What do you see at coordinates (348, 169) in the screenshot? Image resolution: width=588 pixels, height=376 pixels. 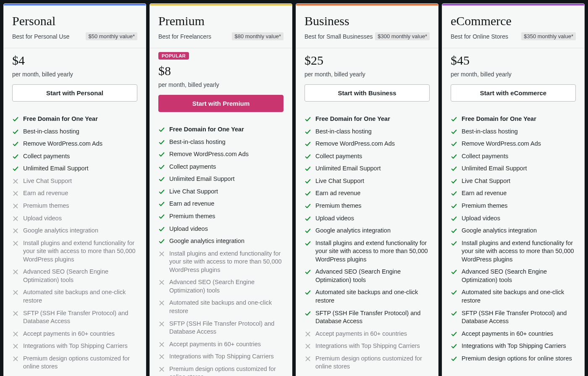 I see `feature-label: Unlimited Email Support` at bounding box center [348, 169].